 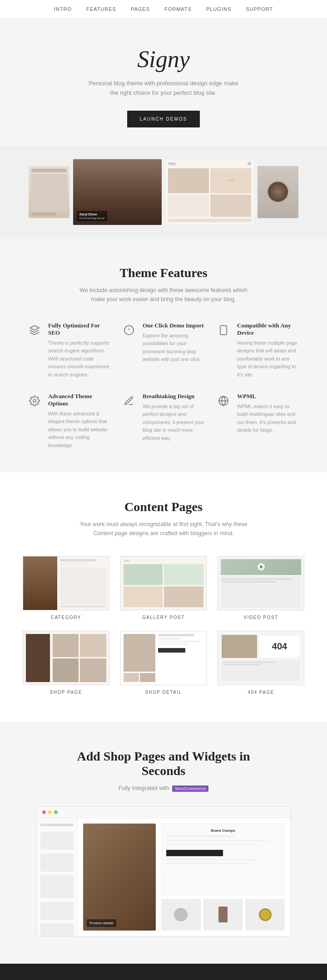 I want to click on nav-intro: INTRO, so click(x=63, y=9).